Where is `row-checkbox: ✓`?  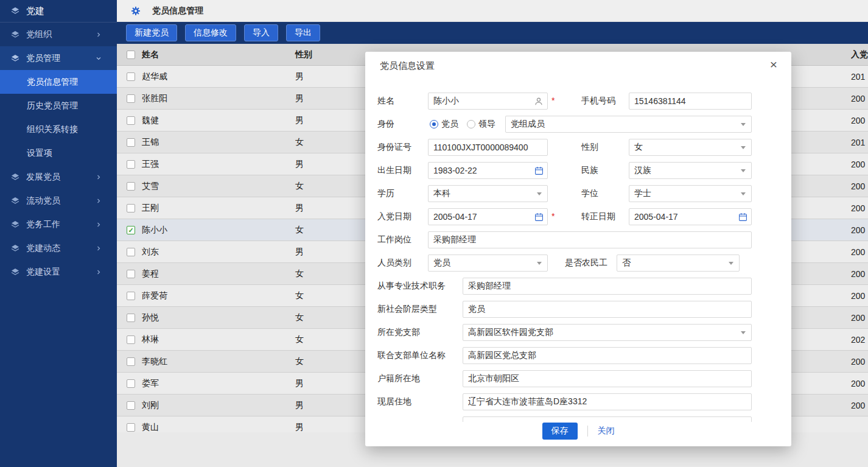
row-checkbox: ✓ is located at coordinates (131, 230).